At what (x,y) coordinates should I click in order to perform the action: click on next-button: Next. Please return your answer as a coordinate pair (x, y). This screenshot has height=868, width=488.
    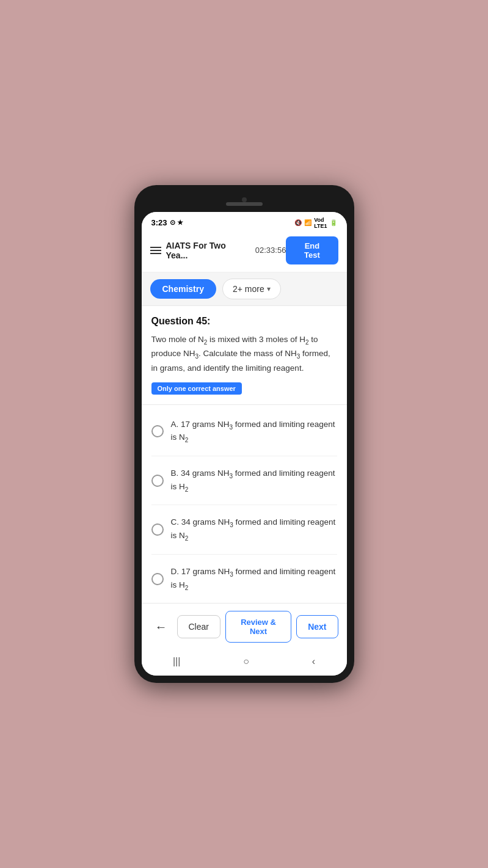
    Looking at the image, I should click on (317, 627).